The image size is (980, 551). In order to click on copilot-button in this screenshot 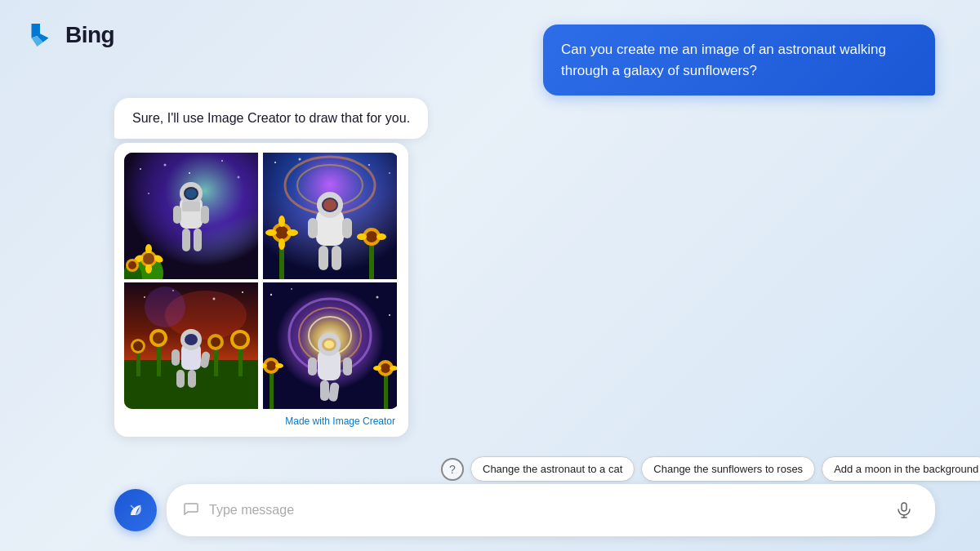, I will do `click(136, 510)`.